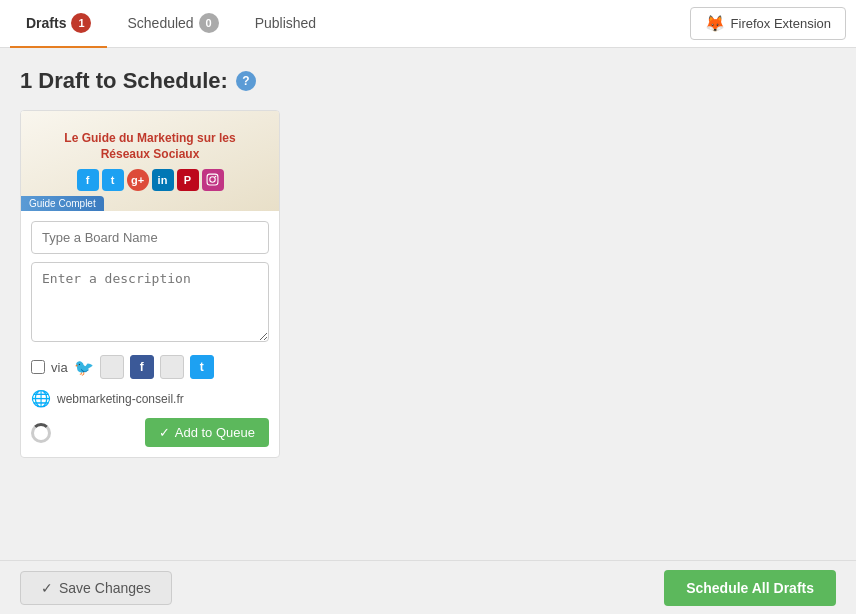 The width and height of the screenshot is (856, 614). What do you see at coordinates (428, 81) in the screenshot?
I see `page-title: 1 Draft to Schedule: ?` at bounding box center [428, 81].